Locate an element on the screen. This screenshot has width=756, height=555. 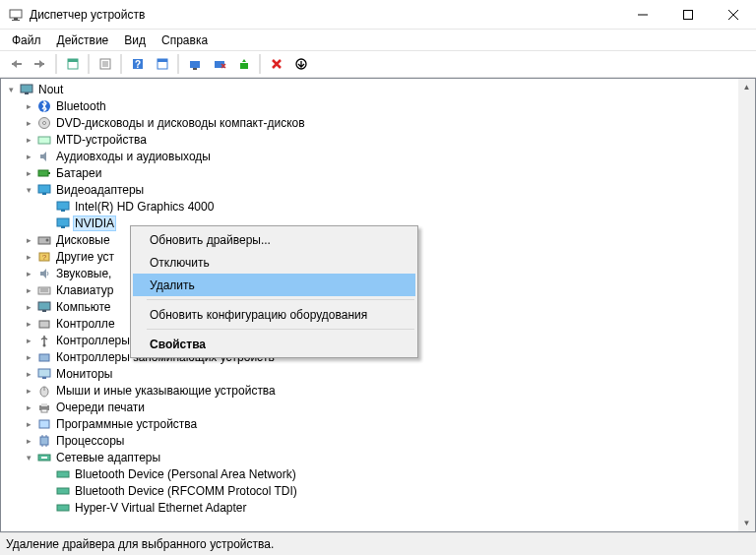
properties-button is located at coordinates (104, 64).